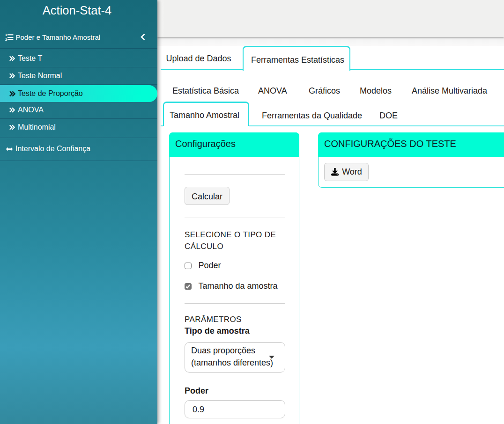 This screenshot has width=504, height=424. I want to click on svg-text: 1, so click(6, 35).